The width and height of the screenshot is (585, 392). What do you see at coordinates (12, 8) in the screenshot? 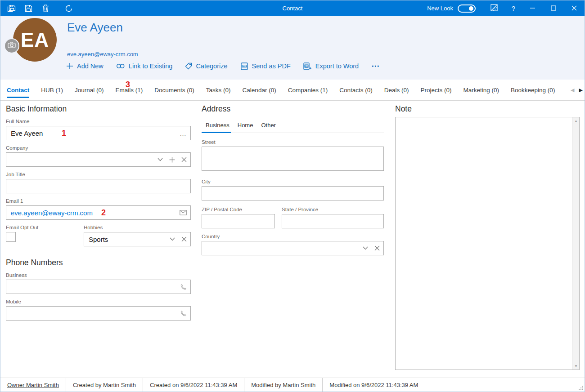
I see `save-and-close-icon` at bounding box center [12, 8].